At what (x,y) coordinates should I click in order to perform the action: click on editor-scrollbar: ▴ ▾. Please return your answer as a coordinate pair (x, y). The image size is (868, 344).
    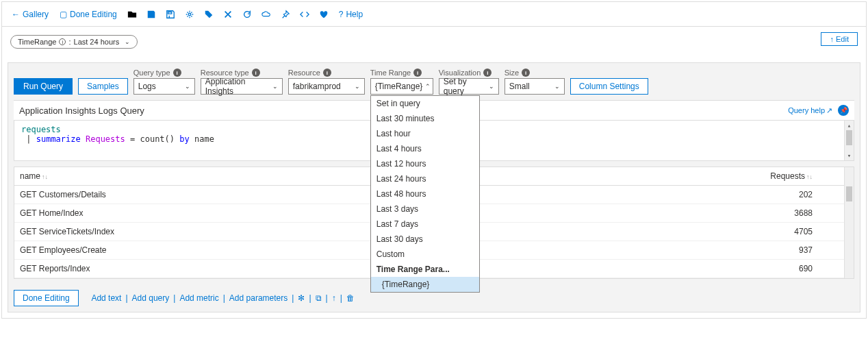
    Looking at the image, I should click on (849, 140).